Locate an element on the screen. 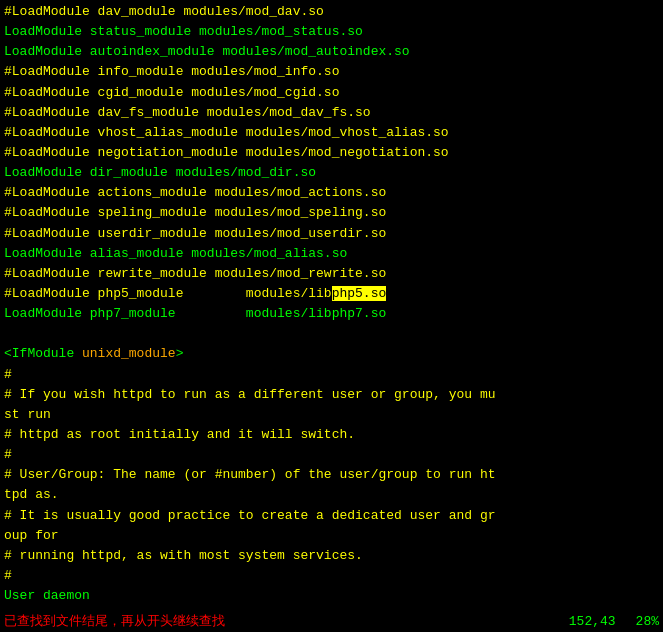 This screenshot has width=663, height=632. line-16: LoadModule php7_module modules/libphp7.s… is located at coordinates (332, 314).